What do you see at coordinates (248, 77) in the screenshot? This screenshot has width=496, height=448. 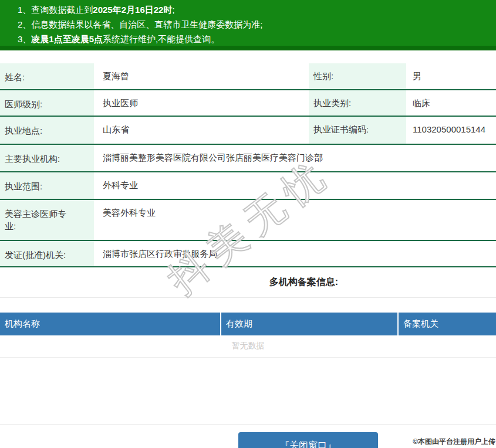 I see `table-row: 姓名: 夏海曾 性别: 男` at bounding box center [248, 77].